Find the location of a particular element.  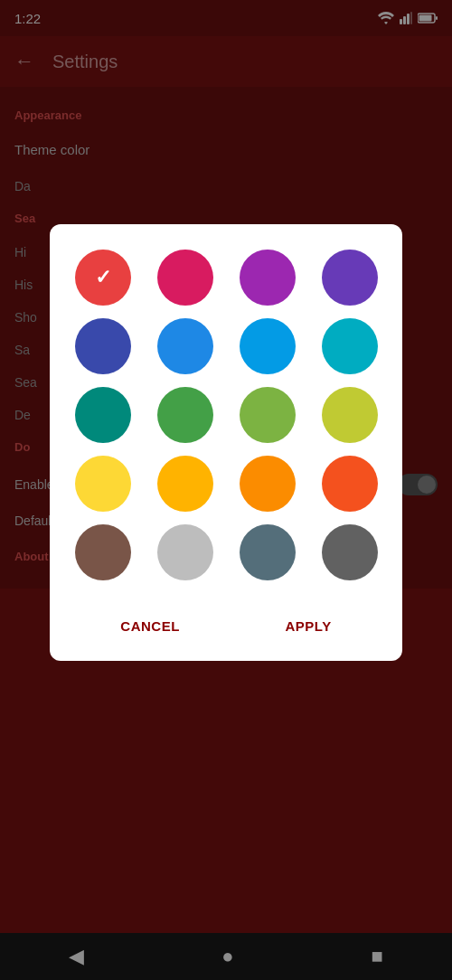

cancel-button: CANCEL is located at coordinates (150, 626).